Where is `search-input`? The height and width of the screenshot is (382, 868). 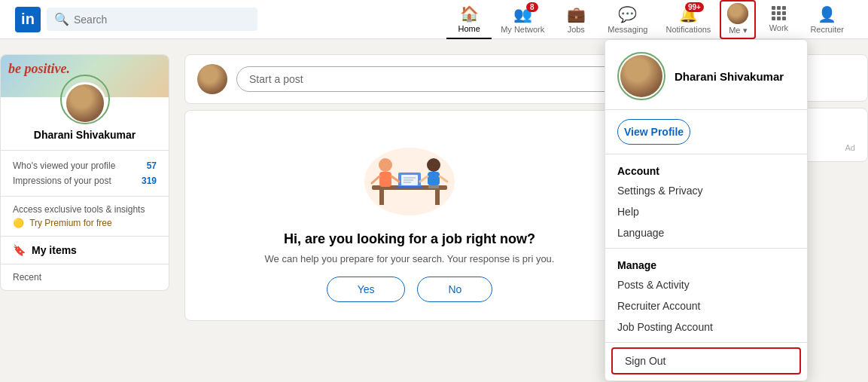 search-input is located at coordinates (162, 20).